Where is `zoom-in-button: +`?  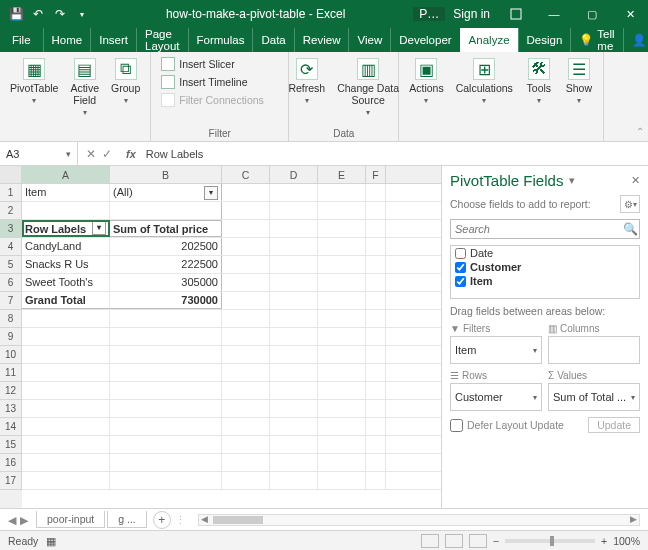 zoom-in-button: + is located at coordinates (604, 541).